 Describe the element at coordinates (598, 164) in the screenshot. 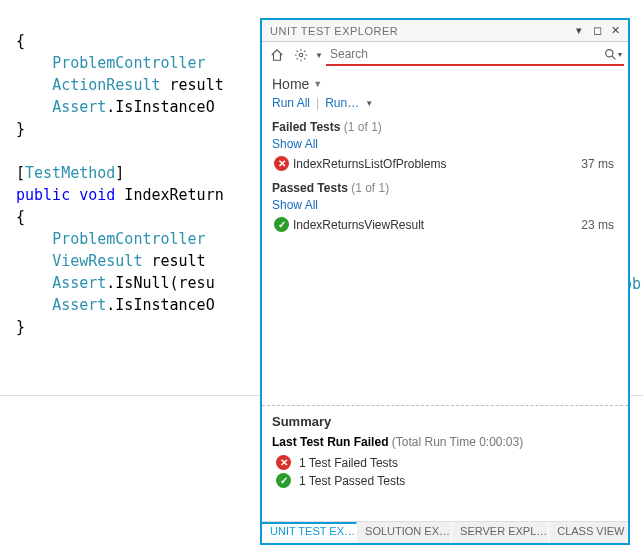

I see `test-duration: 37 ms` at that location.